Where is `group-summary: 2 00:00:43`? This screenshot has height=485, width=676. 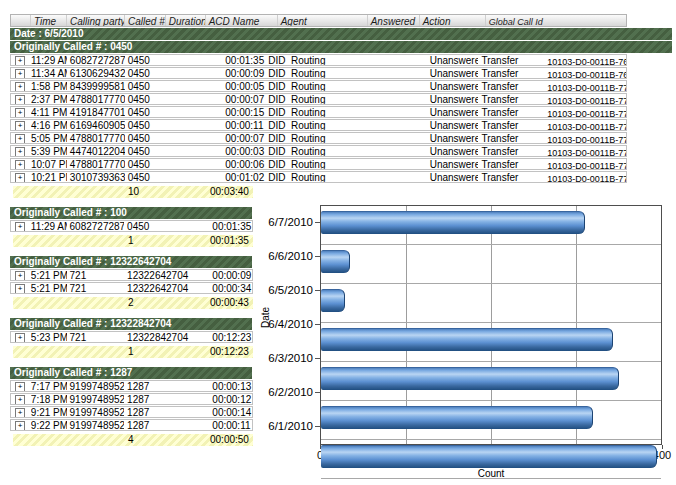
group-summary: 2 00:00:43 is located at coordinates (133, 303).